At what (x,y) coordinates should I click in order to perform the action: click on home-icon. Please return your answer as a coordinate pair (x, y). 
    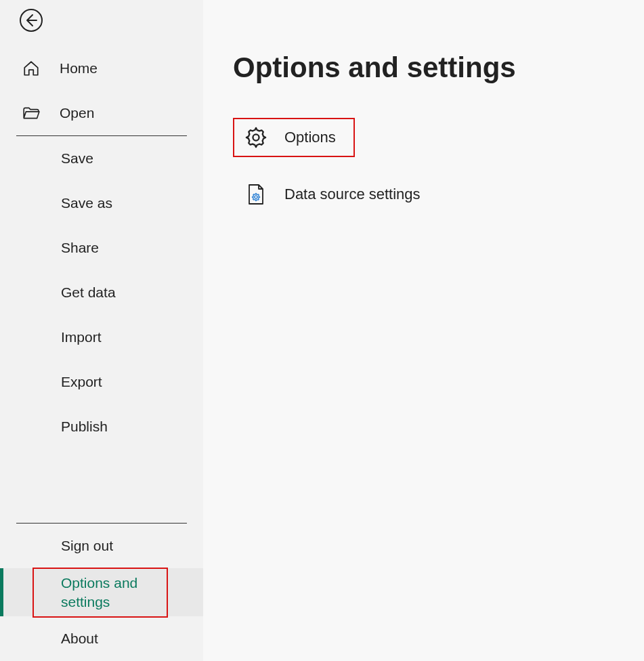
    Looking at the image, I should click on (31, 68).